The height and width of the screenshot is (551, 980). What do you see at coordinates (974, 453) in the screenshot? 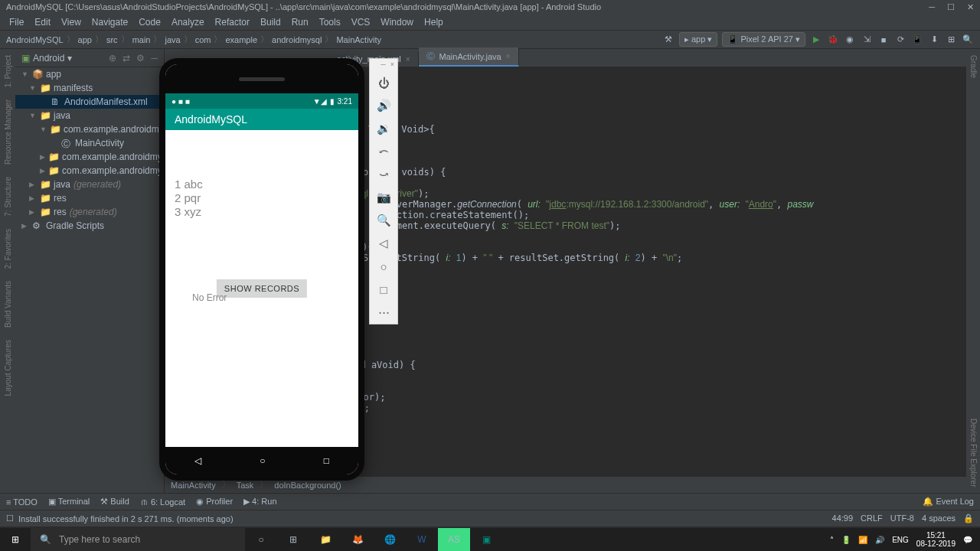
I see `tool-device-explorer: Device File Explorer` at bounding box center [974, 453].